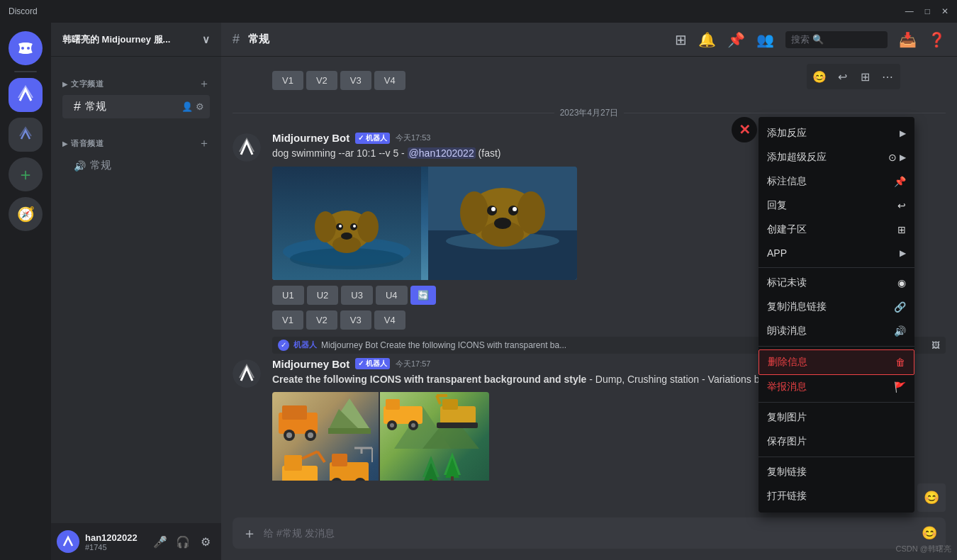 The image size is (957, 560). I want to click on close-button: ✕, so click(945, 11).